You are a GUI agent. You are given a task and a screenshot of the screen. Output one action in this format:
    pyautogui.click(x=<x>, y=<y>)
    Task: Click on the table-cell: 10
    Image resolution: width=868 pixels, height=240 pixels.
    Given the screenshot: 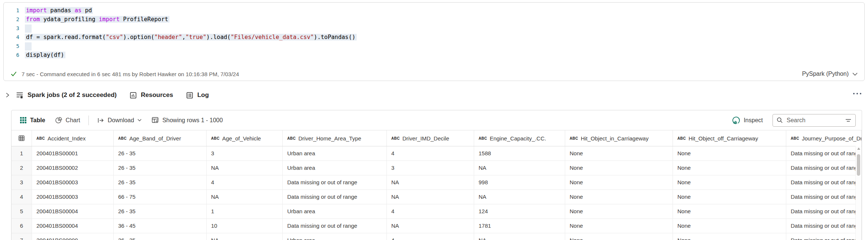 What is the action you would take?
    pyautogui.click(x=244, y=226)
    